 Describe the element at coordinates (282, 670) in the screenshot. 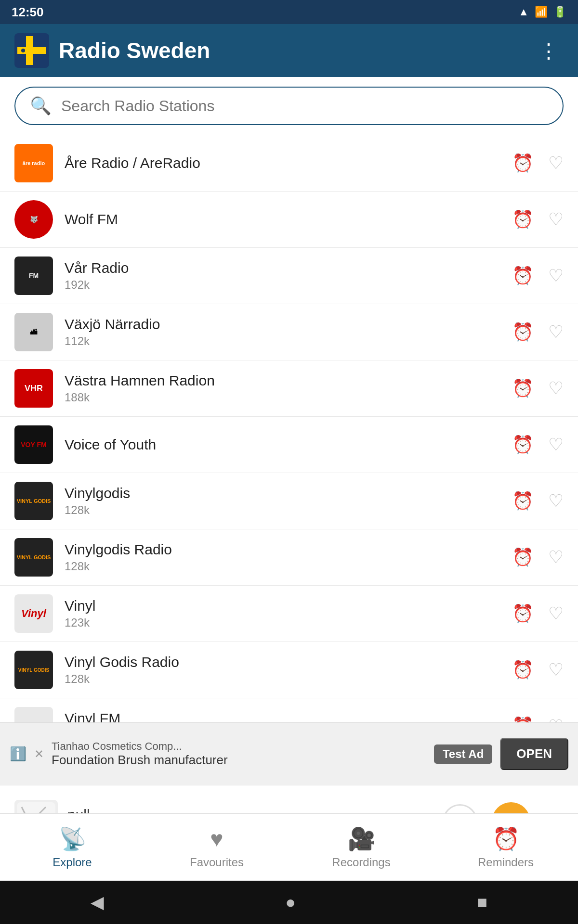

I see `station-info-10: Vinyl Godis Radio128k` at that location.